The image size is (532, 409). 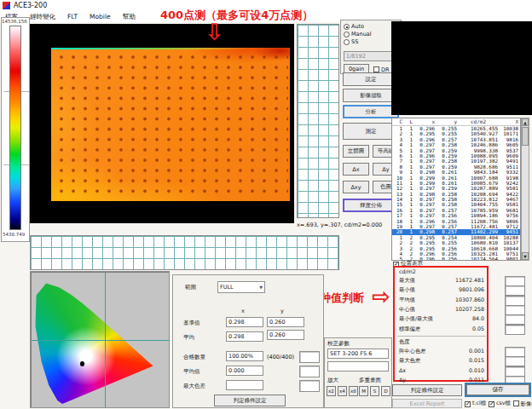 What do you see at coordinates (358, 354) in the screenshot?
I see `calibration-value-field: SET 3-200 F5.6` at bounding box center [358, 354].